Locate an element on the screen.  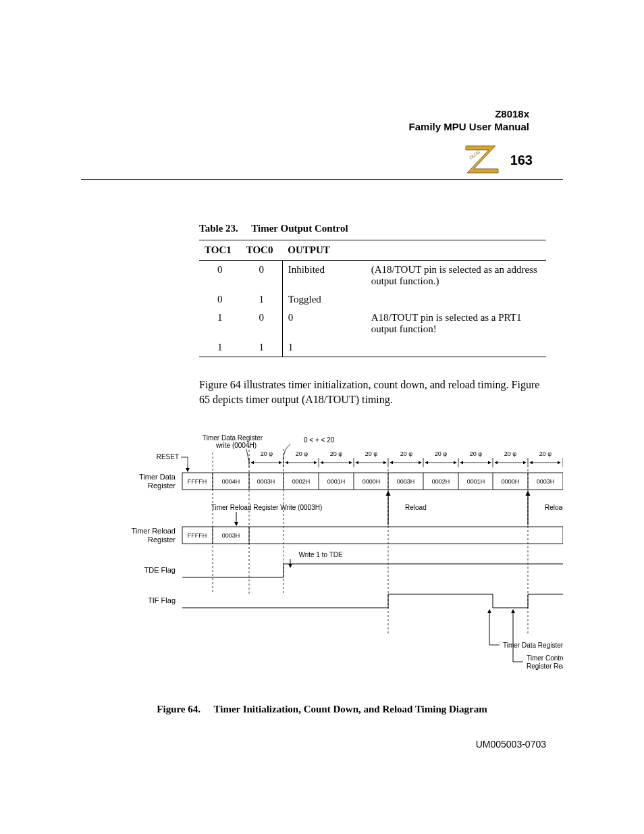
table-row: 0 1 Toggled is located at coordinates (373, 300).